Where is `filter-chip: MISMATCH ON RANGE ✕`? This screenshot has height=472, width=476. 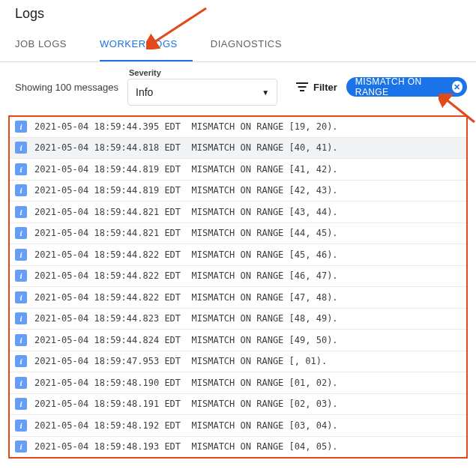
filter-chip: MISMATCH ON RANGE ✕ is located at coordinates (406, 87).